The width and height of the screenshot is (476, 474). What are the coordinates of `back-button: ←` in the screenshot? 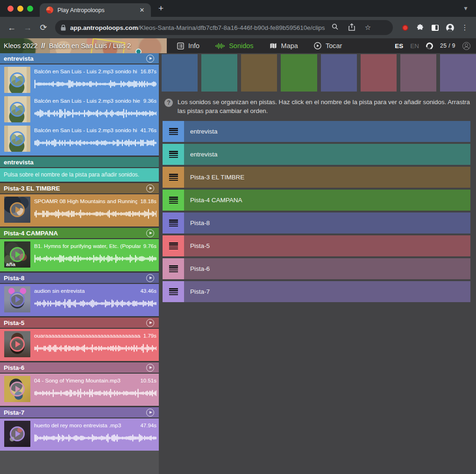 It's located at (12, 28).